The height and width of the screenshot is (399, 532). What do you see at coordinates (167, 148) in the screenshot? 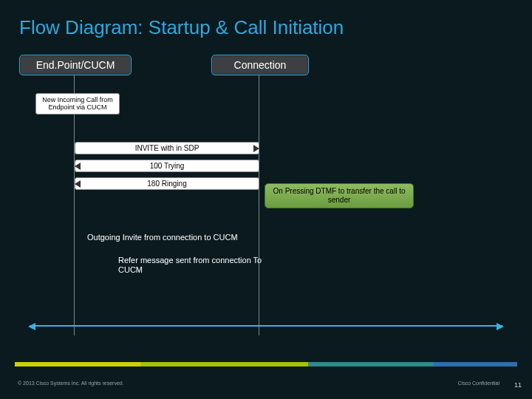
I see `message-invite: INVITE with in SDP` at bounding box center [167, 148].